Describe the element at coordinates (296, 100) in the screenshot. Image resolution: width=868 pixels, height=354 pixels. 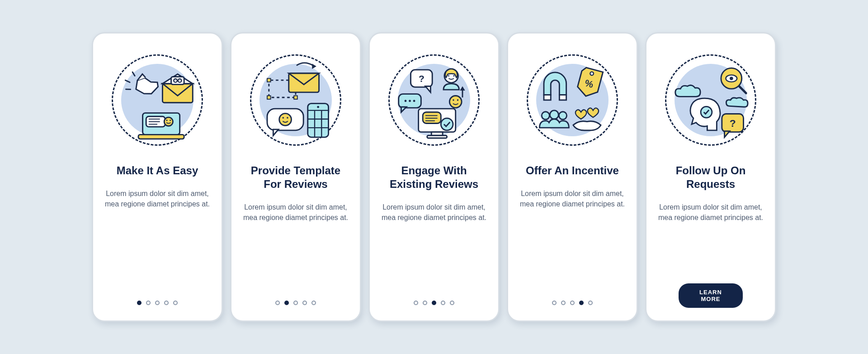
I see `envelope-smiley-phone-icon` at that location.